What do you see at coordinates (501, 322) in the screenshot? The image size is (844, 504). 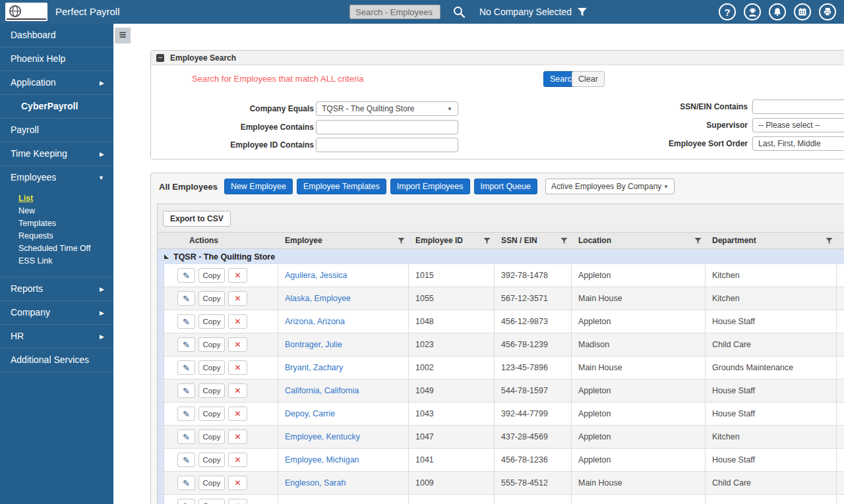 I see `table-row: ✎ Copy ✕ Arizona, Arizona 1048 456-12-98…` at bounding box center [501, 322].